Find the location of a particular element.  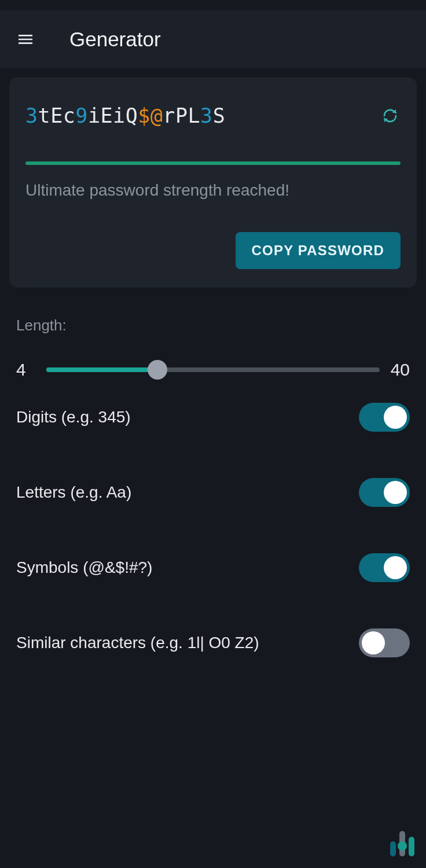

option-label-similar: Similar characters (e.g. 1l| O0 Z2) is located at coordinates (138, 643).